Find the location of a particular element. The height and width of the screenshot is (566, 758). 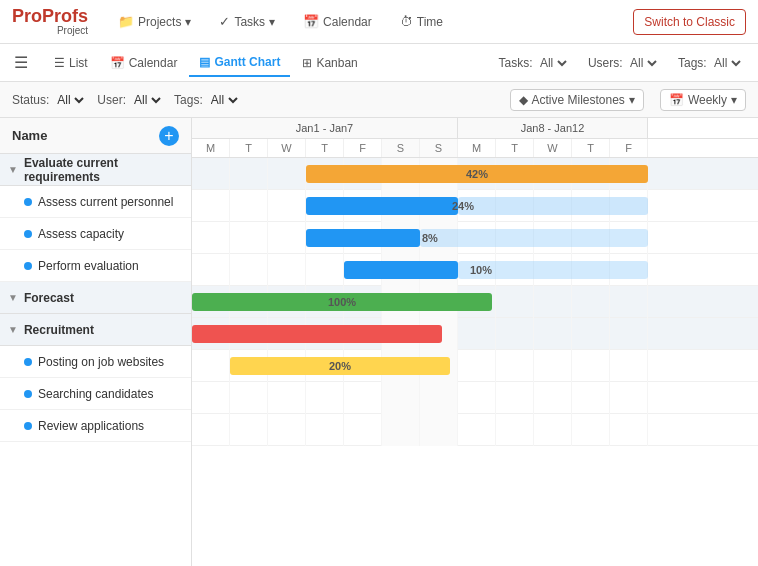

logo-sub: Project is located at coordinates (50, 30).